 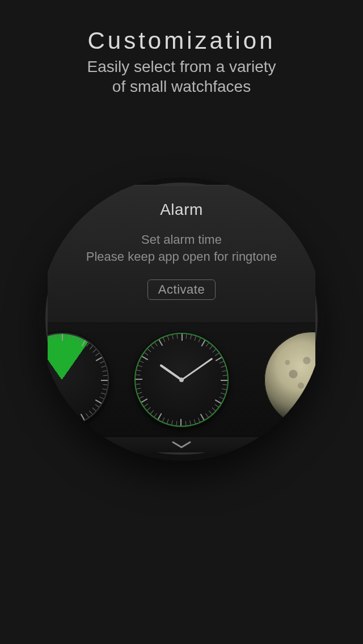 I want to click on chevron-down-icon, so click(x=182, y=445).